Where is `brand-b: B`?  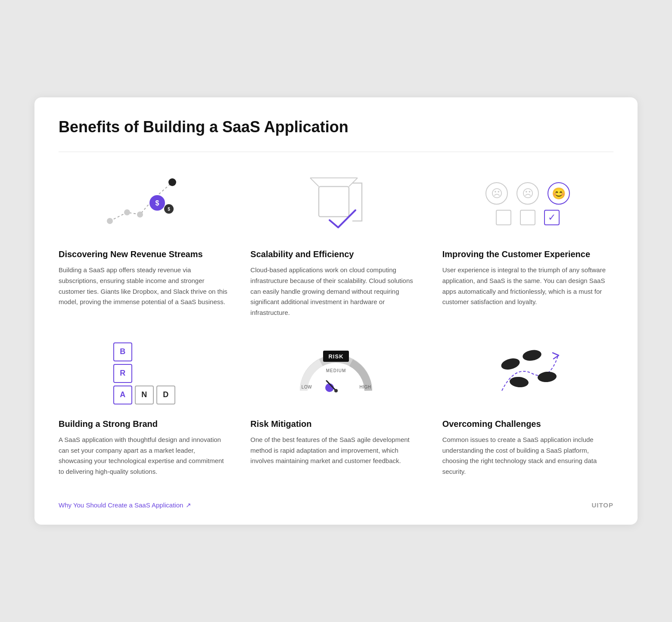
brand-b: B is located at coordinates (123, 352).